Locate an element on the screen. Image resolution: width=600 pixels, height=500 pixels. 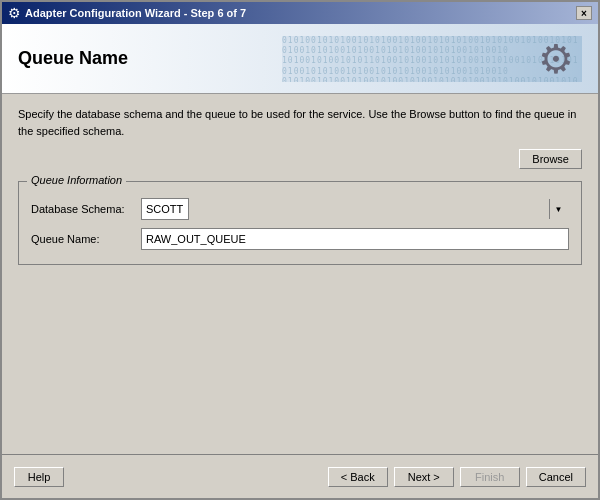
queue-name-input is located at coordinates (355, 239).